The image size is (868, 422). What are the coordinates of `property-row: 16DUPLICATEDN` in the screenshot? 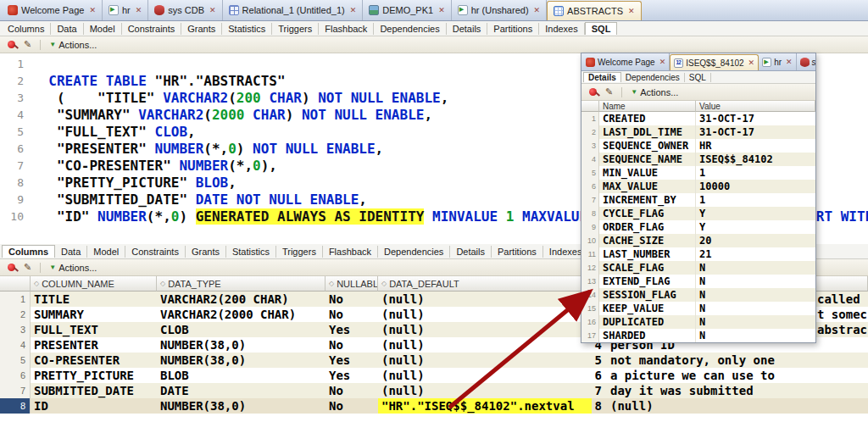 It's located at (698, 322).